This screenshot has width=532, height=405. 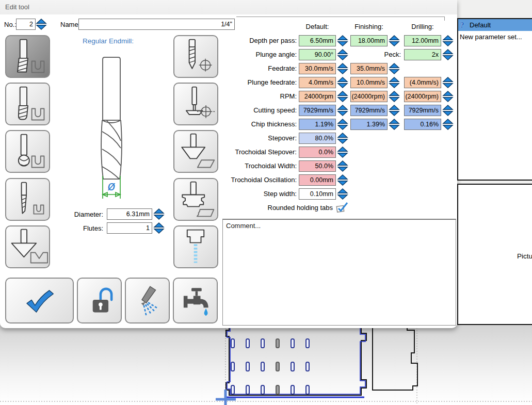 I want to click on slot-cutter-button, so click(x=196, y=104).